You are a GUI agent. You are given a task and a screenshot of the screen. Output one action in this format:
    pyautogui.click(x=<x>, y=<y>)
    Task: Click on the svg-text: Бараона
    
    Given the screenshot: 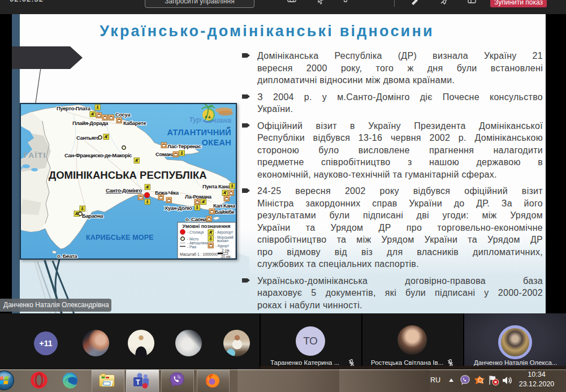 What is the action you would take?
    pyautogui.click(x=93, y=216)
    